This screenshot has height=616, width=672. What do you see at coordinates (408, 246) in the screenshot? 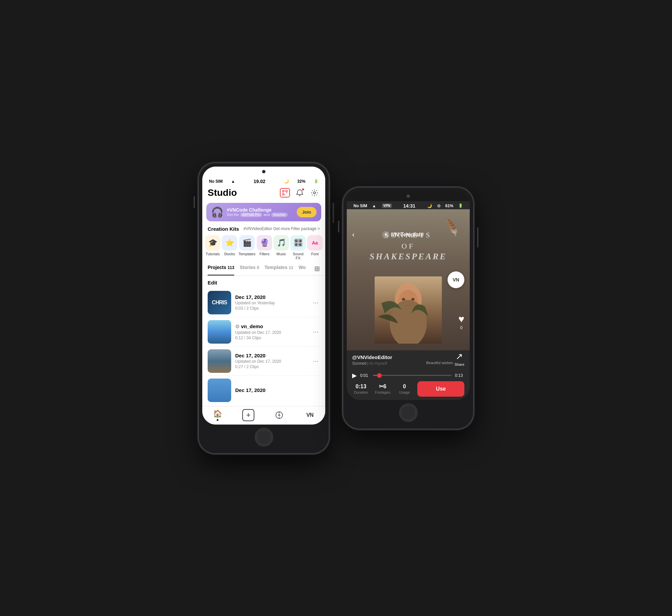
I see `sonnets-title-line2: OF` at bounding box center [408, 246].